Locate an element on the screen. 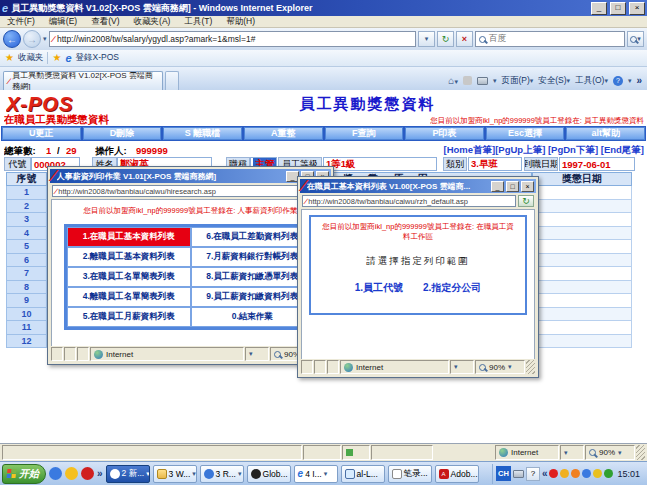 Image resolution: width=647 pixels, height=485 pixels. popup2-zoom-control: 90%▾ is located at coordinates (500, 367).